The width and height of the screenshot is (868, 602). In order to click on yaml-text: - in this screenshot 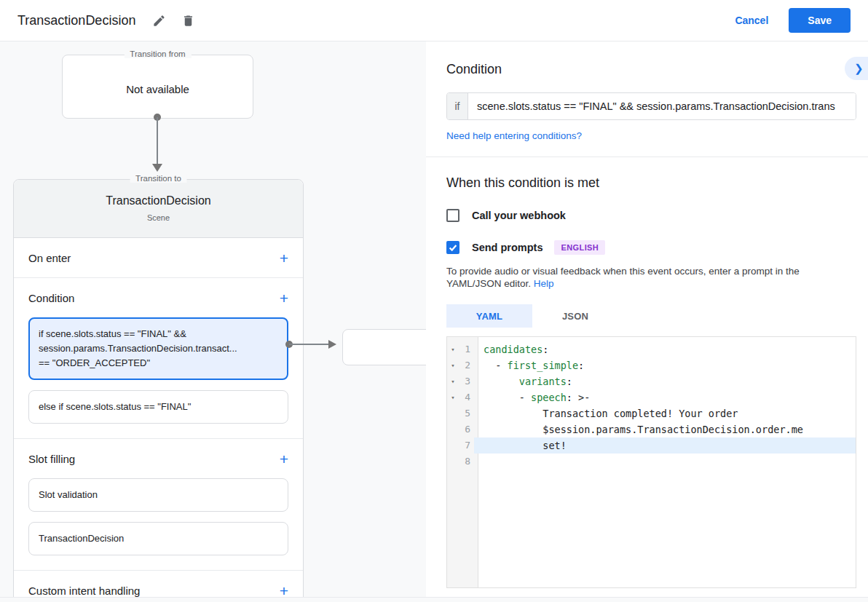, I will do `click(495, 365)`.